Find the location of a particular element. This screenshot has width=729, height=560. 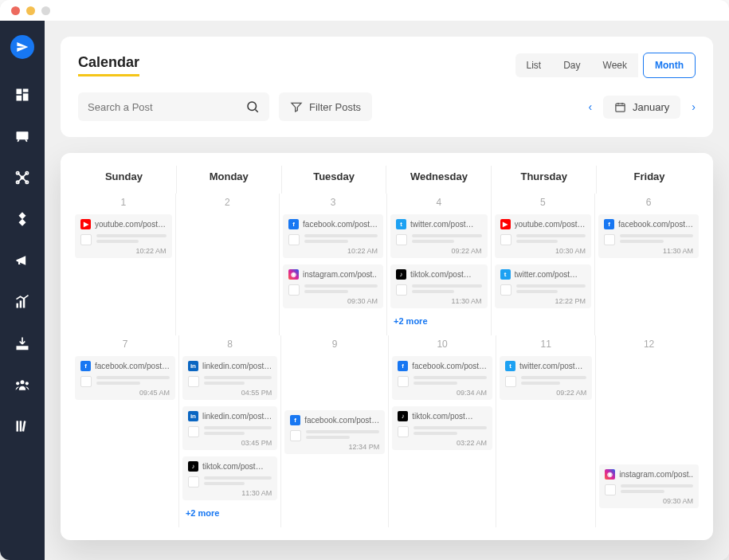

team-icon is located at coordinates (22, 385).